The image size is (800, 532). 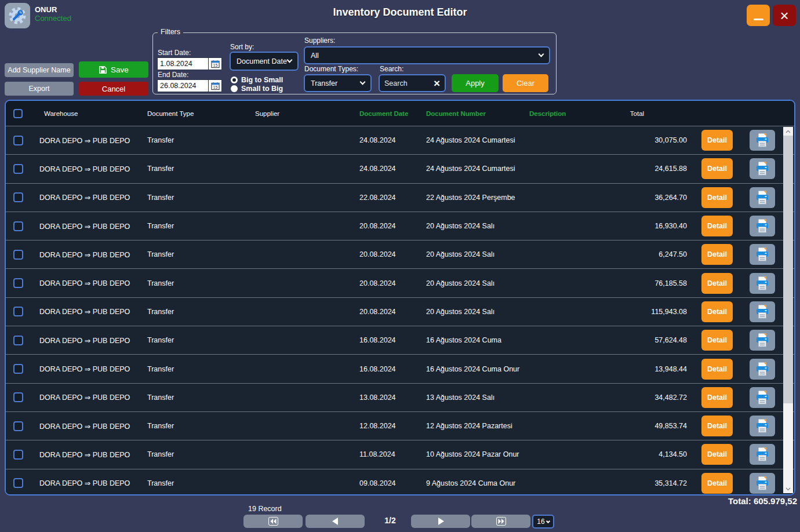 I want to click on cell-total: 36,264.70, so click(x=650, y=198).